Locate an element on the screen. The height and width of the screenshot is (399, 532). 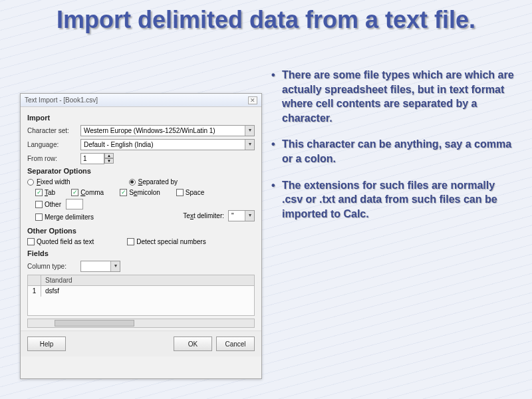
preview-corner is located at coordinates (35, 281).